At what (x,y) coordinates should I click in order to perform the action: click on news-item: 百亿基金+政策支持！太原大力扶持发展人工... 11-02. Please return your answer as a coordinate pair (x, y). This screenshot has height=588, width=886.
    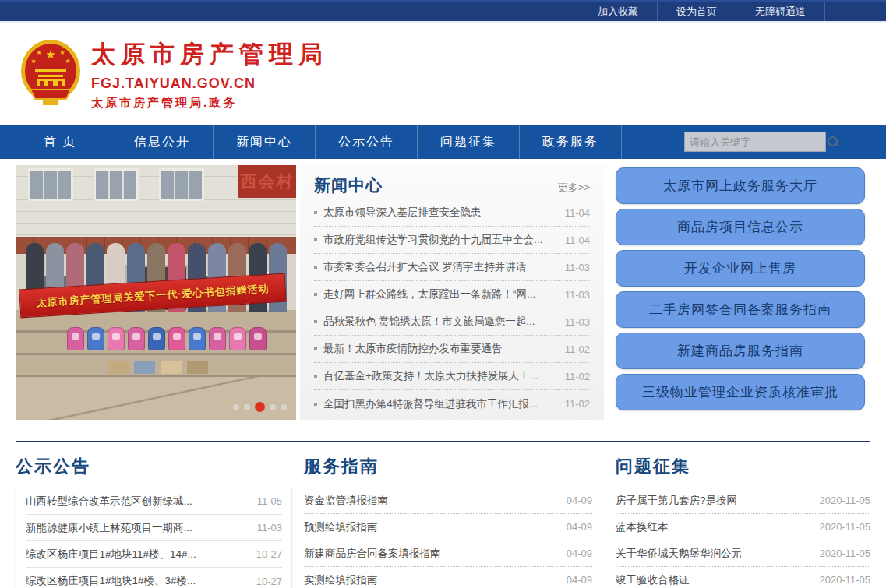
    Looking at the image, I should click on (452, 377).